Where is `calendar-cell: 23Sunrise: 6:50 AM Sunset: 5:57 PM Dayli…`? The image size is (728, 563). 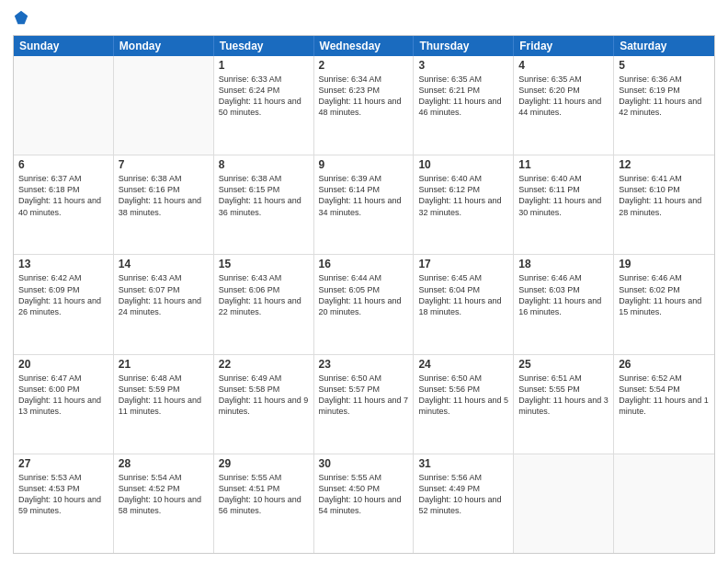 calendar-cell: 23Sunrise: 6:50 AM Sunset: 5:57 PM Dayli… is located at coordinates (364, 405).